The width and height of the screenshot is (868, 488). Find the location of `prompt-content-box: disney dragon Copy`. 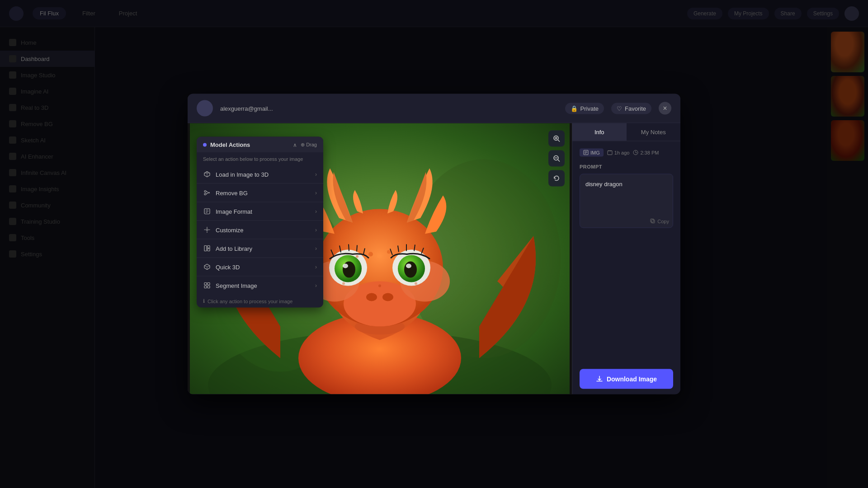

prompt-content-box: disney dragon Copy is located at coordinates (627, 201).